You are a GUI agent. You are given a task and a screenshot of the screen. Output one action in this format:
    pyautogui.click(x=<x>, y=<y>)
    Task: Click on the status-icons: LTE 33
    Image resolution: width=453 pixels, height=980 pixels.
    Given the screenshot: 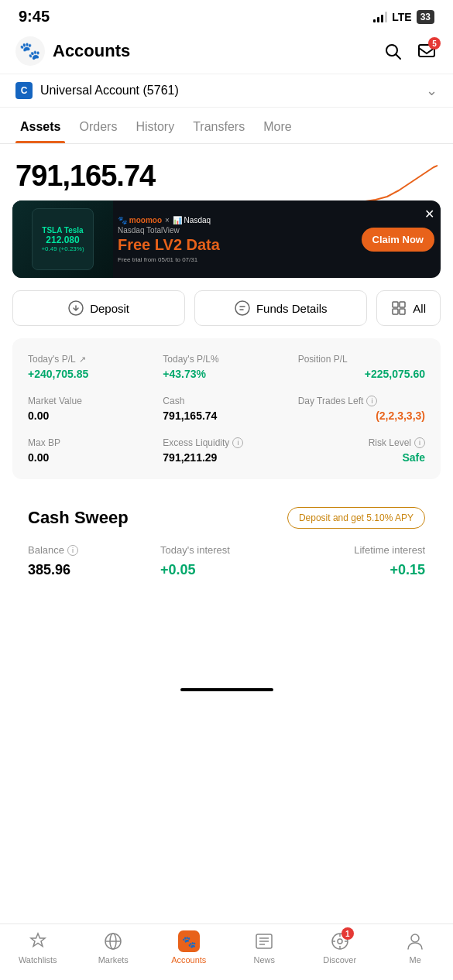 What is the action you would take?
    pyautogui.click(x=404, y=17)
    